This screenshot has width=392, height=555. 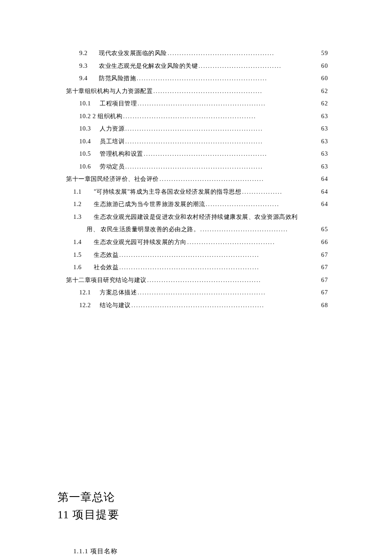 I want to click on toc-entry: 10.6劳动定员................................…, so click(x=197, y=167).